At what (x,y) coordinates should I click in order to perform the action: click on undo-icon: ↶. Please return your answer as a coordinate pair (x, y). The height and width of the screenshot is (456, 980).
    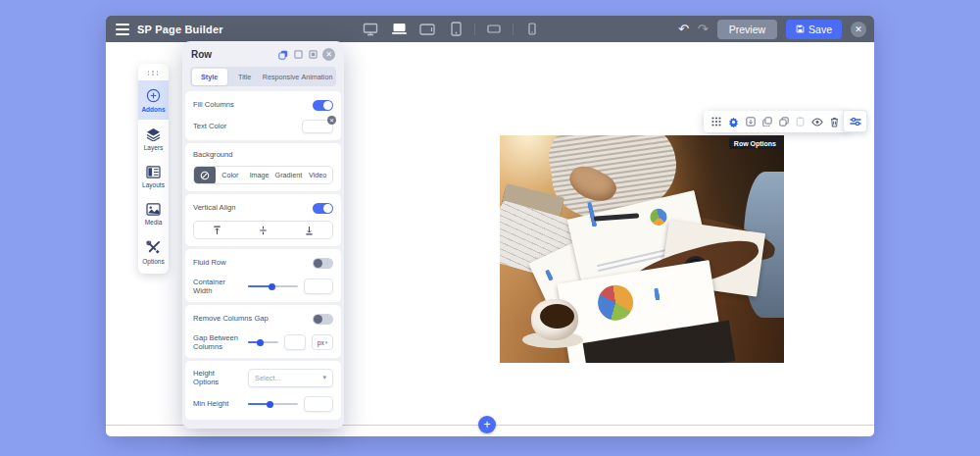
    Looking at the image, I should click on (684, 29).